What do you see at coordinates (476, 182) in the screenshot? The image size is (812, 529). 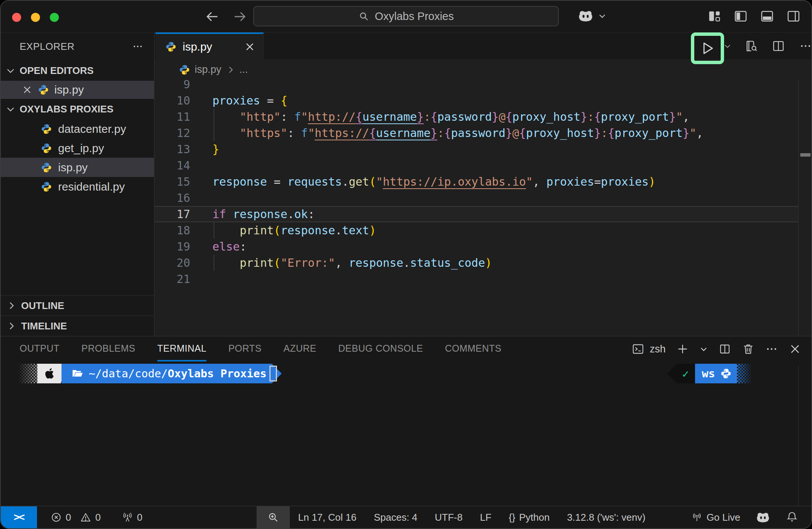 I see `code-line: 15response = requests.get("https://ip.ox…` at bounding box center [476, 182].